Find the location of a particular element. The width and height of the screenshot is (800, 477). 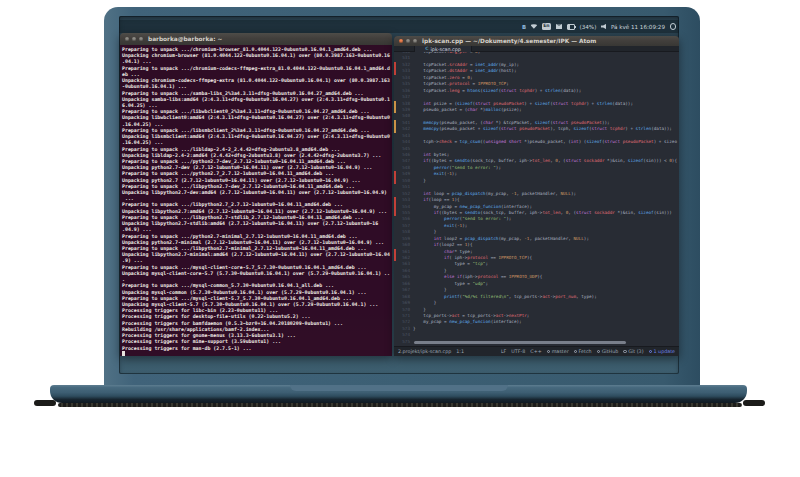

horizontal-scrollbar is located at coordinates (520, 342).